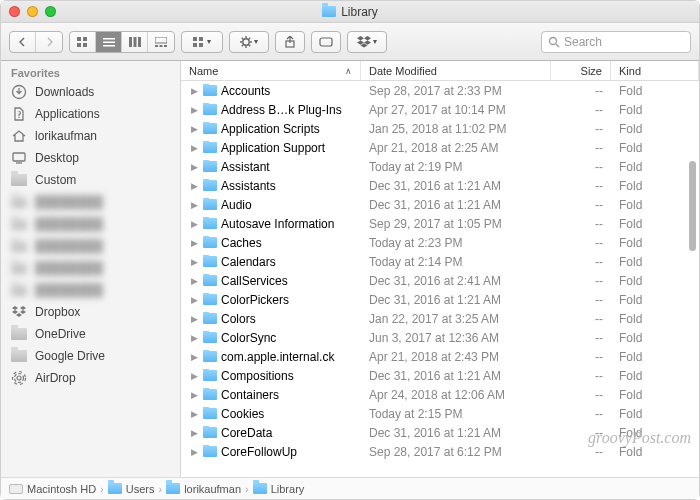 Image resolution: width=700 pixels, height=500 pixels. I want to click on minimize-button, so click(32, 12).